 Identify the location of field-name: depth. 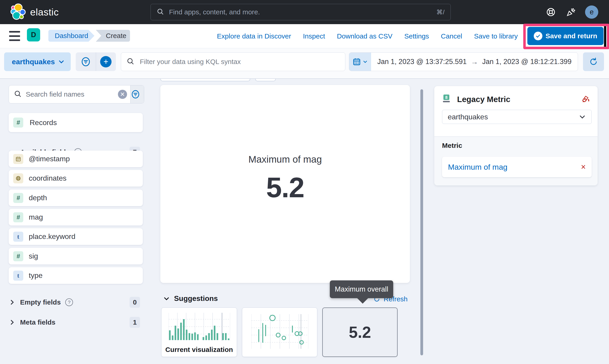
(38, 198).